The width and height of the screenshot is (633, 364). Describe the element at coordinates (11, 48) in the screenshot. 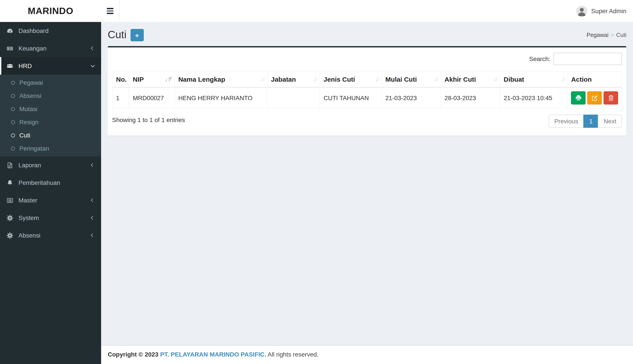

I see `money-icon` at that location.